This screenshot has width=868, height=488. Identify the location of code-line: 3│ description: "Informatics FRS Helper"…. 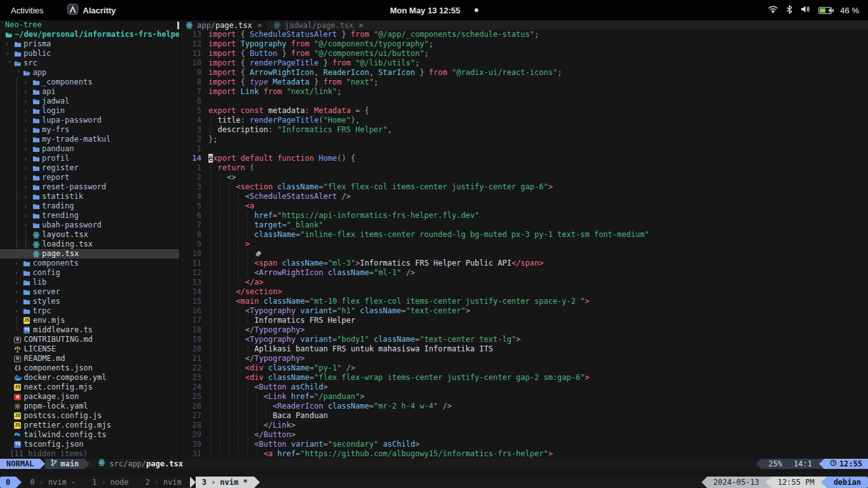
(524, 130).